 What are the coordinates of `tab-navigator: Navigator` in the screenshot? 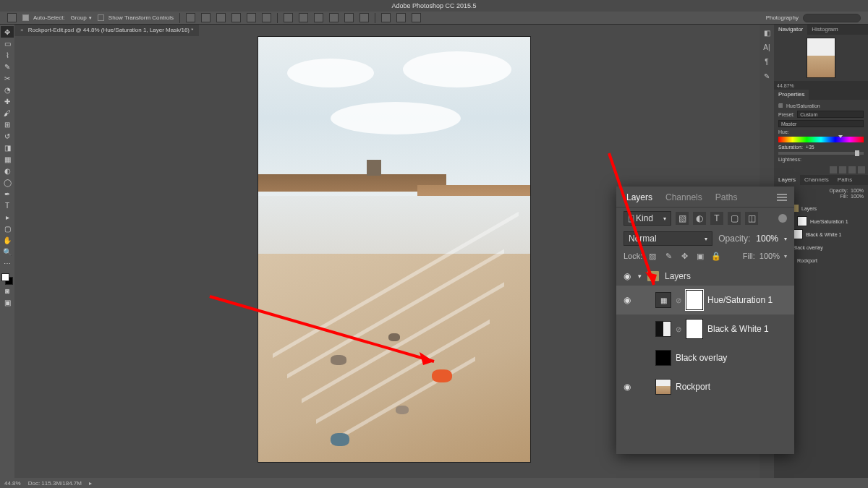 It's located at (791, 30).